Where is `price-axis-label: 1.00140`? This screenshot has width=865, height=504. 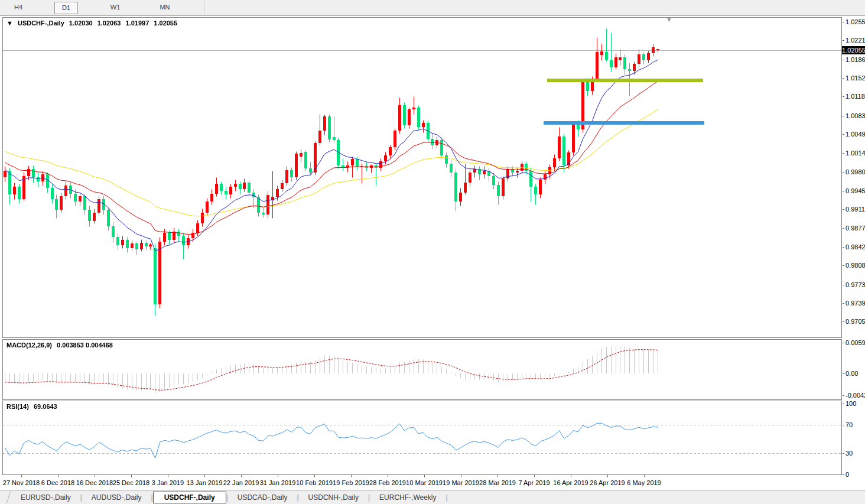
price-axis-label: 1.00140 is located at coordinates (856, 153).